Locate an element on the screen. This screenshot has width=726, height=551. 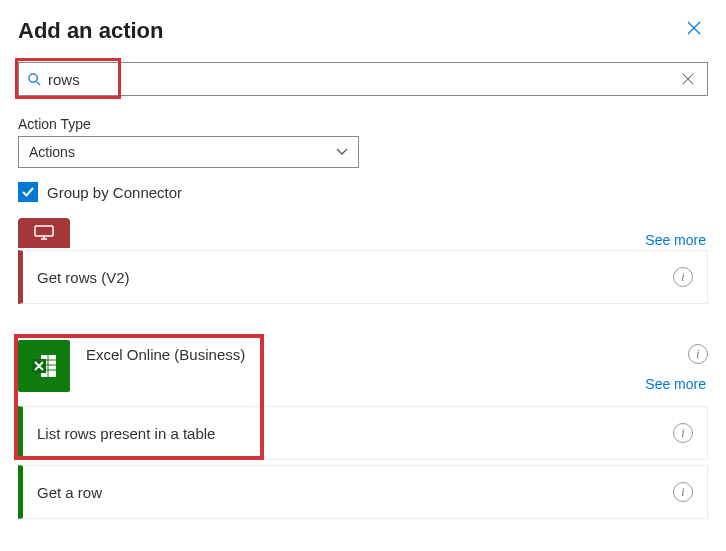
action-type-value: Actions is located at coordinates (52, 152).